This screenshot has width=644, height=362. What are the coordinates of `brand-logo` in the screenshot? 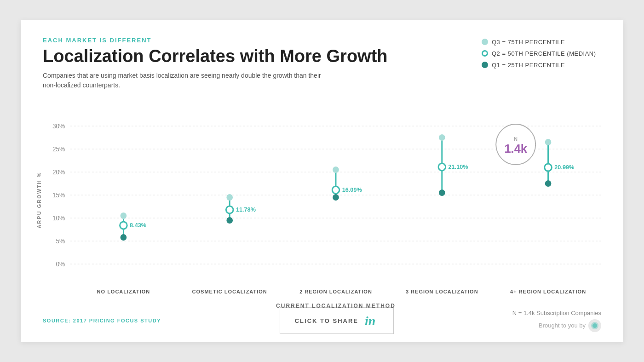 It's located at (595, 326).